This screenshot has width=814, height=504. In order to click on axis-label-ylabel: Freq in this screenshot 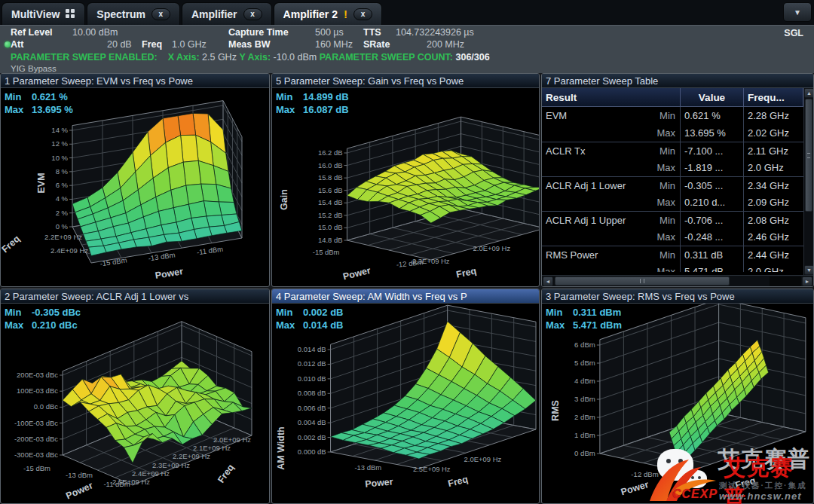, I will do `click(466, 273)`.